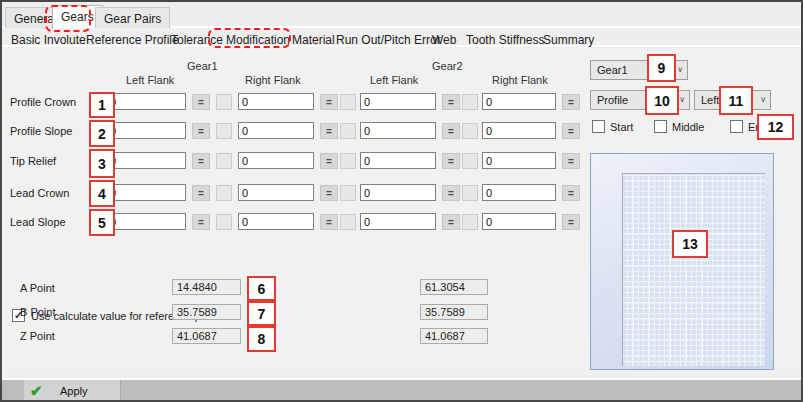  What do you see at coordinates (402, 390) in the screenshot?
I see `bottom-toolbar: ✔ Apply` at bounding box center [402, 390].